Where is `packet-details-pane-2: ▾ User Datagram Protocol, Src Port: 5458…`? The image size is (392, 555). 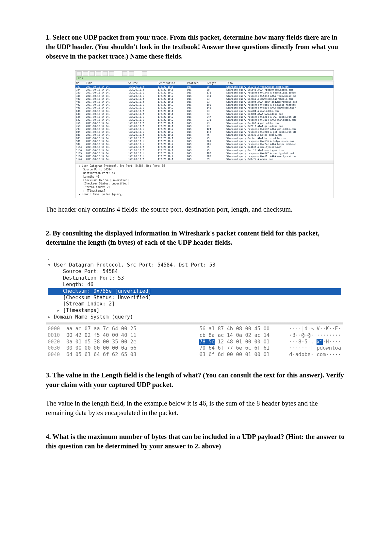 packet-details-pane-2: ▾ User Datagram Protocol, Src Port: 5458… is located at coordinates (194, 291).